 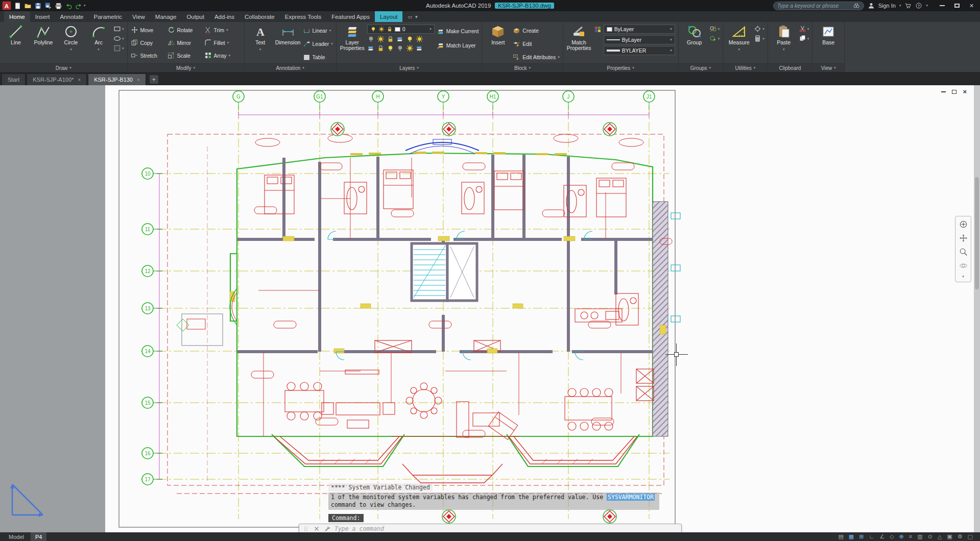 I want to click on navbar-caret-icon: ▾, so click(x=963, y=277).